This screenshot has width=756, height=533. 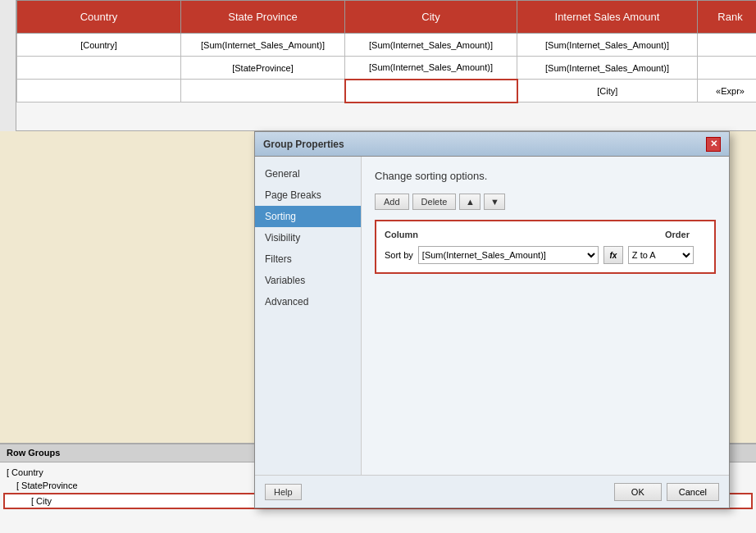 I want to click on cell-sales-2: [Sum(Internet_Sales_Amount)], so click(x=608, y=68).